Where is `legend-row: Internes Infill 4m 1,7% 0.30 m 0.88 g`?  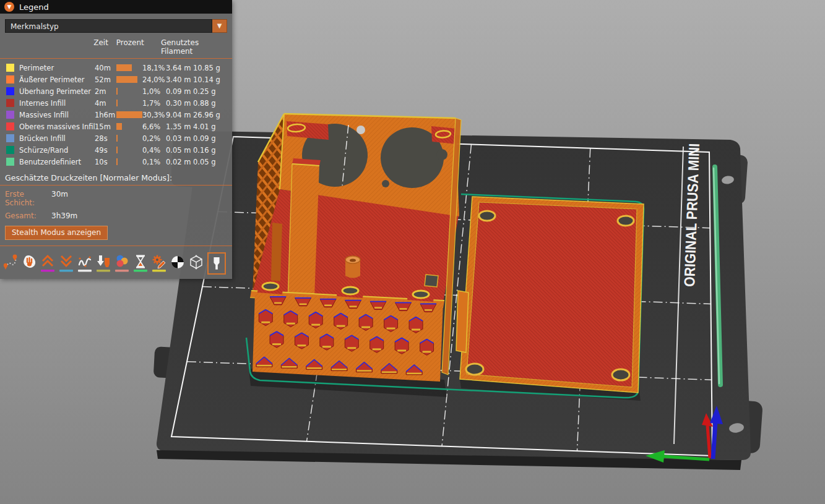
legend-row: Internes Infill 4m 1,7% 0.30 m 0.88 g is located at coordinates (116, 103).